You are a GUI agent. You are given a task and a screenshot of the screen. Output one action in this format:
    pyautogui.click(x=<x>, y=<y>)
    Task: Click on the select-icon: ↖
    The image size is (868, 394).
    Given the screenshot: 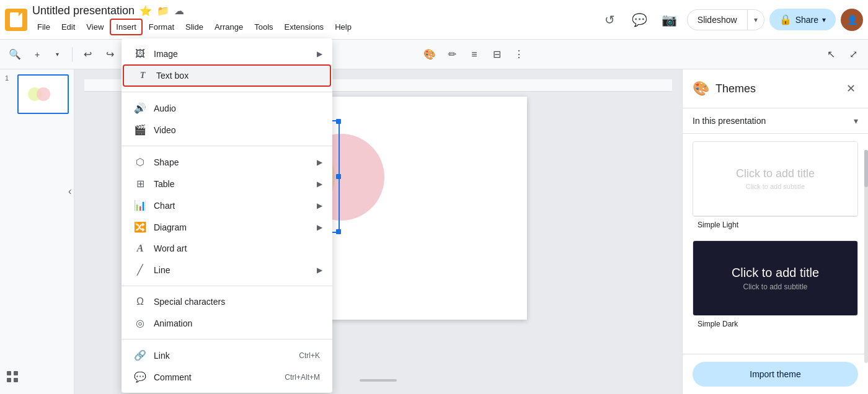 What is the action you would take?
    pyautogui.click(x=831, y=55)
    